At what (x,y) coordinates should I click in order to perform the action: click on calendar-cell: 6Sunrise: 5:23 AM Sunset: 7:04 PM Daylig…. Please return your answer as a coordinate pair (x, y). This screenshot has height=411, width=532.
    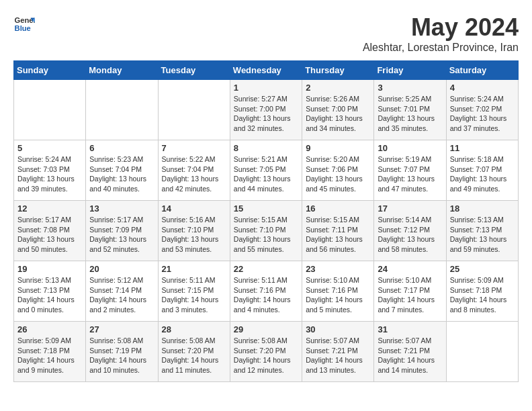
    Looking at the image, I should click on (122, 171).